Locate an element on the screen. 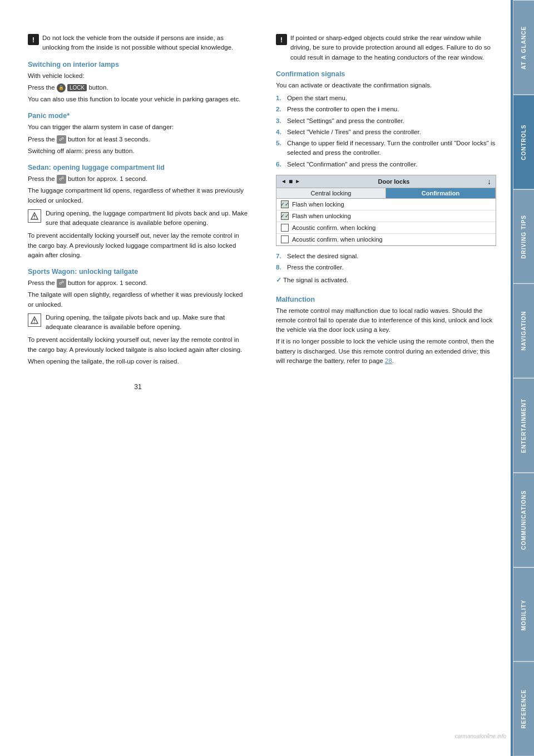 The width and height of the screenshot is (534, 756). confirmation-steps-2: 7.Select the desired signal. 8.Press the… is located at coordinates (386, 262).